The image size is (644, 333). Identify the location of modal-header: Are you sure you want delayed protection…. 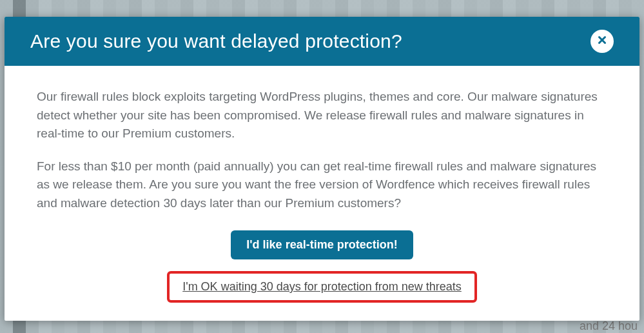
(322, 41).